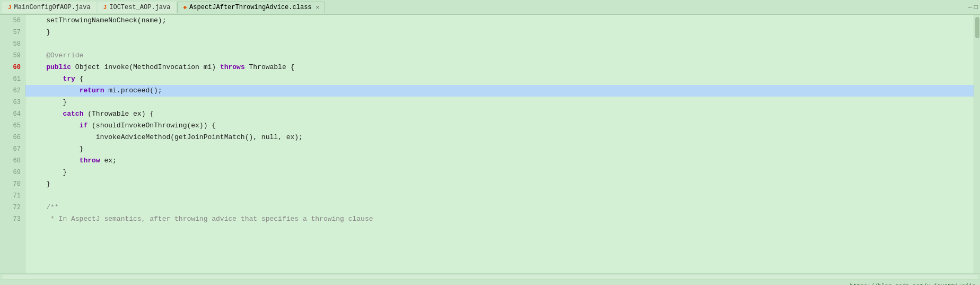 The height and width of the screenshot is (285, 980). What do you see at coordinates (105, 7) in the screenshot?
I see `java-file-icon2: J` at bounding box center [105, 7].